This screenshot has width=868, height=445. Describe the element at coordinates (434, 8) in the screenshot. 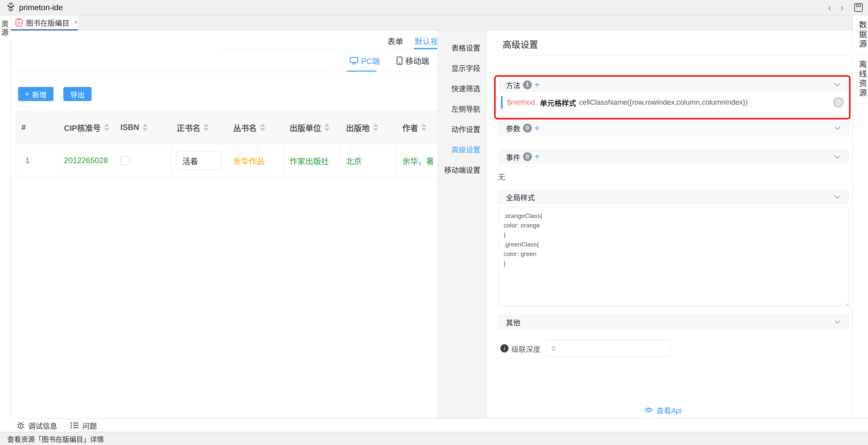

I see `title-bar: primeton-ide ‹ ›` at that location.